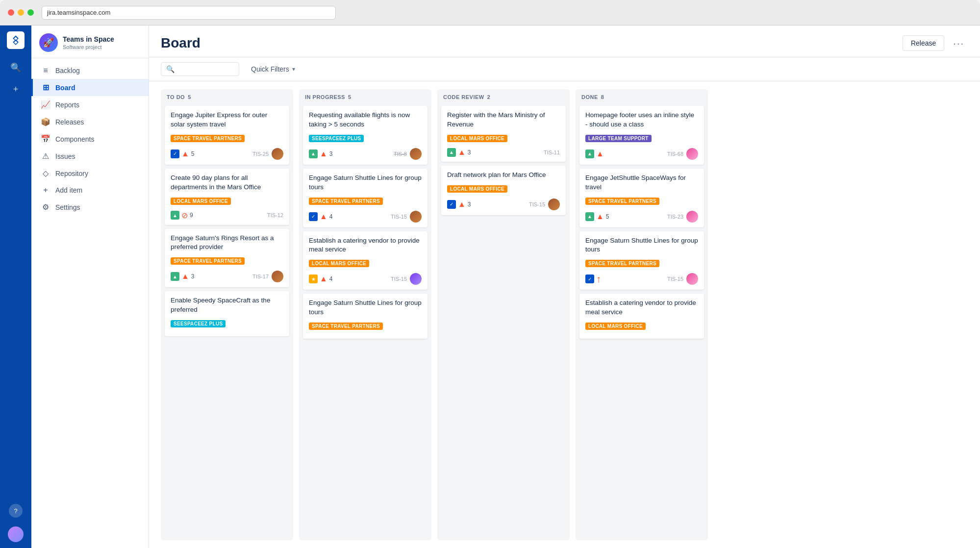 The width and height of the screenshot is (980, 548). What do you see at coordinates (365, 198) in the screenshot?
I see `card-ip-tis15a: Engage Saturn Shuttle Lines for group to…` at bounding box center [365, 198].